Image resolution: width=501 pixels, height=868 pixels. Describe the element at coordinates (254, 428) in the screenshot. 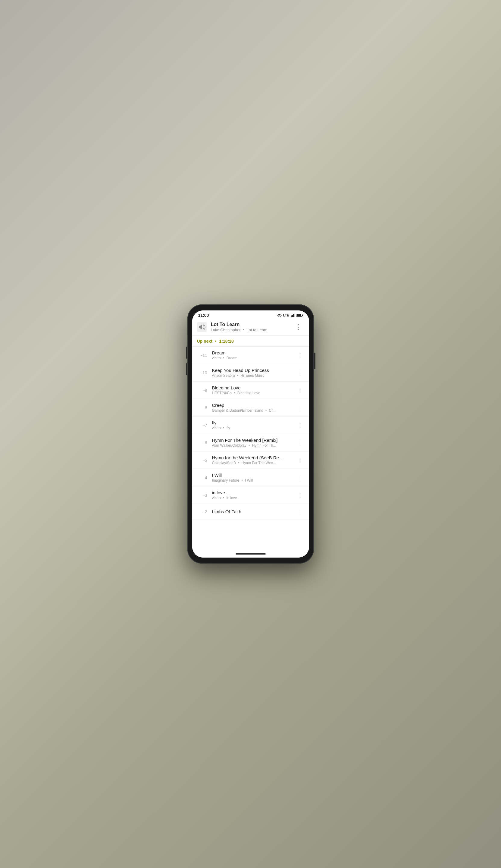

I see `queue-subtitle: vietra • fly` at that location.